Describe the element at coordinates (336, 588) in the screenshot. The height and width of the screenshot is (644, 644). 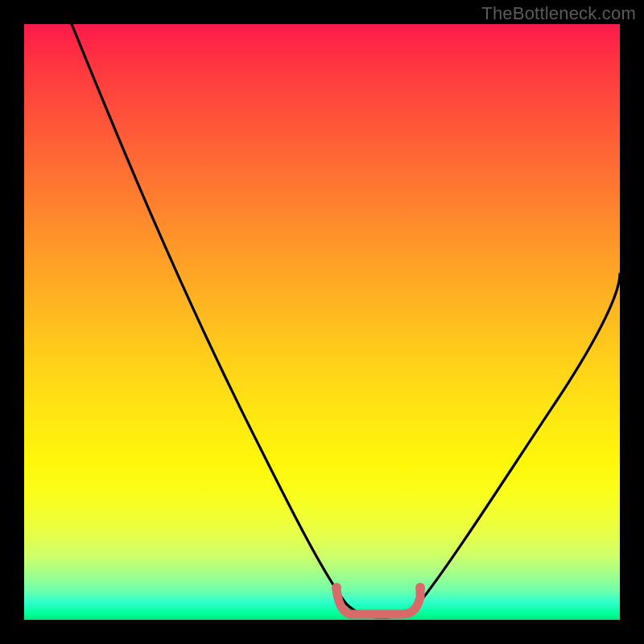
I see `optimal-start-dot` at that location.